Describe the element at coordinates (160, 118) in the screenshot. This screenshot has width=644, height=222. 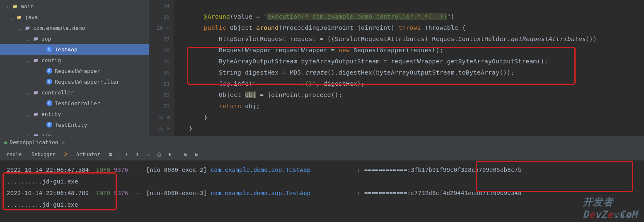
I see `line-num: 34` at that location.